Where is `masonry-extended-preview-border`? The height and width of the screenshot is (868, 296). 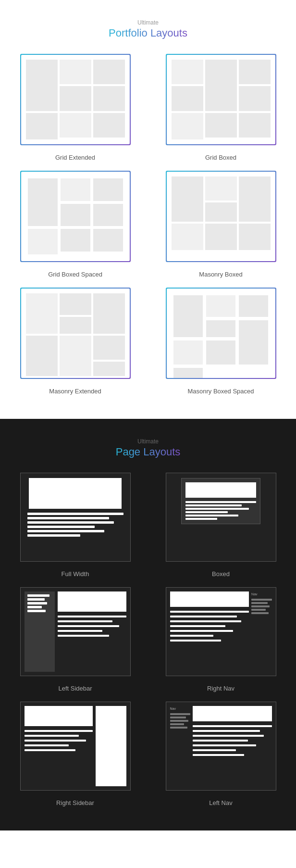 masonry-extended-preview-border is located at coordinates (75, 333).